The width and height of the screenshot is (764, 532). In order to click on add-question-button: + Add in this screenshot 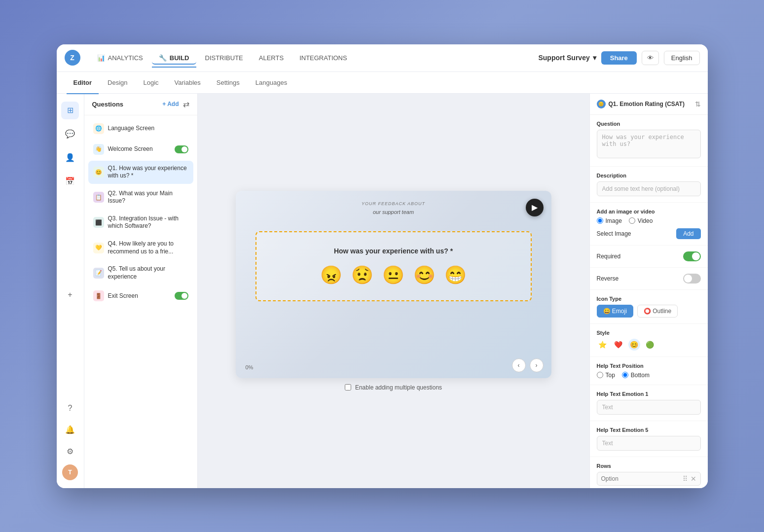, I will do `click(171, 104)`.